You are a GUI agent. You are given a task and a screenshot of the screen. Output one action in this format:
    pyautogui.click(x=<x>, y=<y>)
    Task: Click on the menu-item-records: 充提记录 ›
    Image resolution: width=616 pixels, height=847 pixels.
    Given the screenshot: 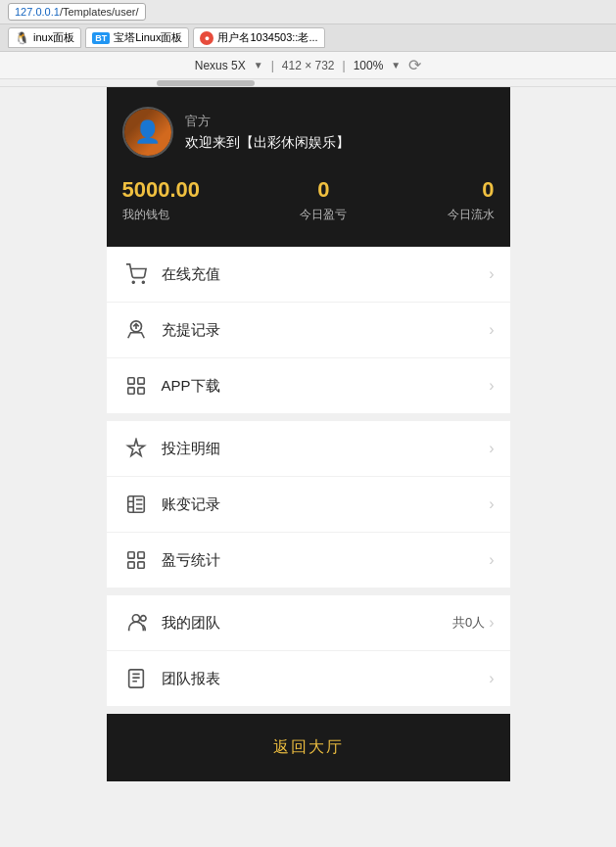 What is the action you would take?
    pyautogui.click(x=308, y=331)
    